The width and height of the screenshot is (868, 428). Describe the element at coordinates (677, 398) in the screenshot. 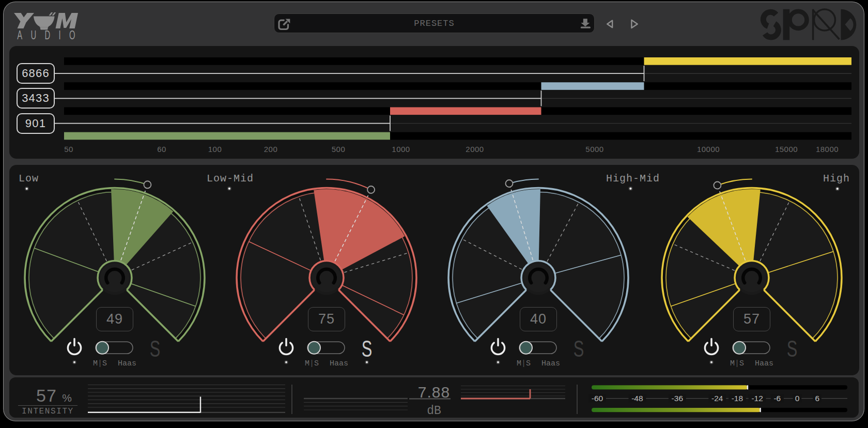

I see `svg-text: -36` at that location.